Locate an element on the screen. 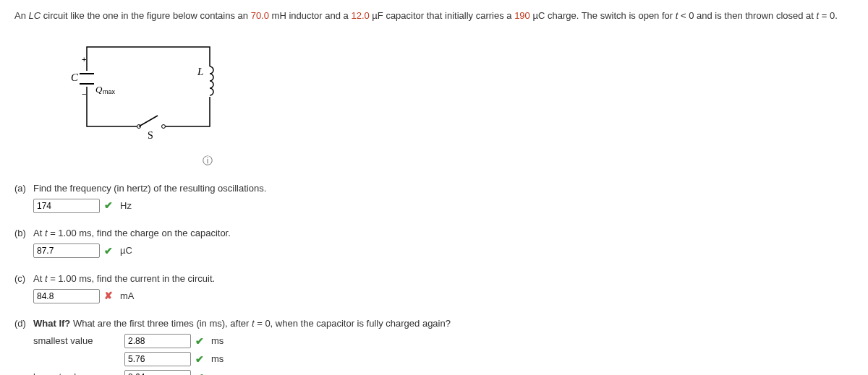 The width and height of the screenshot is (868, 375). value-charge: 190 is located at coordinates (522, 16).